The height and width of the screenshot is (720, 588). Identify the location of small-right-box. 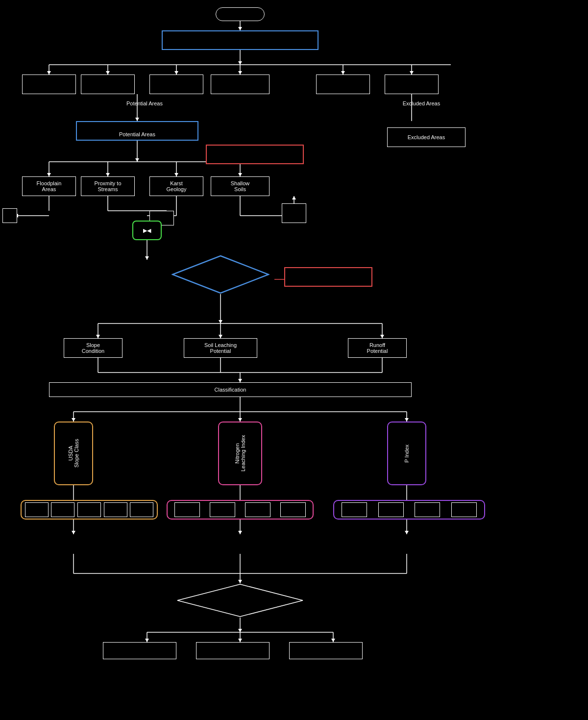
(294, 213).